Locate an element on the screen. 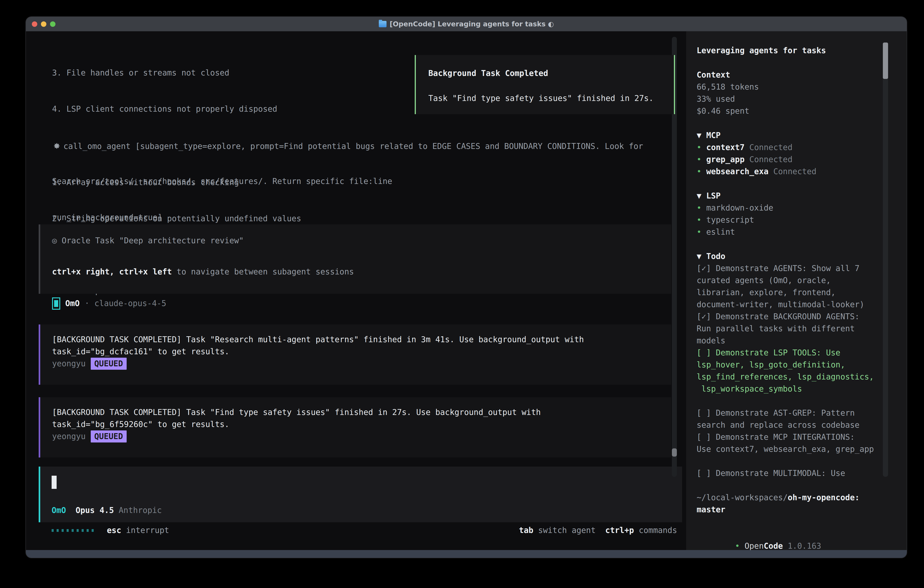 Image resolution: width=924 pixels, height=588 pixels. todo-item-line: curated agents (OmO, oracle, is located at coordinates (802, 280).